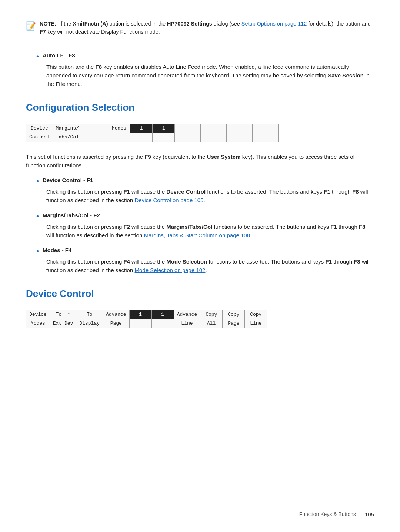 The height and width of the screenshot is (532, 400). What do you see at coordinates (31, 26) in the screenshot?
I see `note-icon: 📝` at bounding box center [31, 26].